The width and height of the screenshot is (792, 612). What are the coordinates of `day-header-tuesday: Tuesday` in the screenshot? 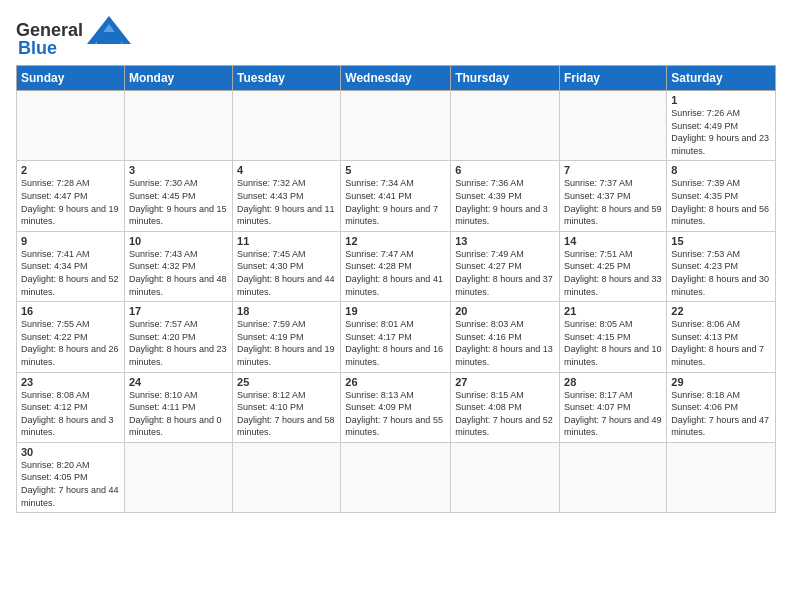 It's located at (287, 78).